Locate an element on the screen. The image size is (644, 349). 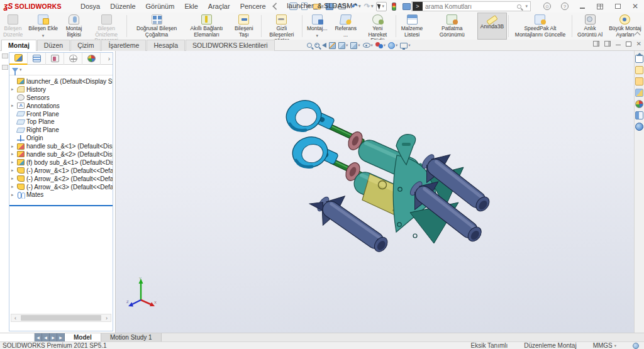
pane-left-button is located at coordinates (596, 44).